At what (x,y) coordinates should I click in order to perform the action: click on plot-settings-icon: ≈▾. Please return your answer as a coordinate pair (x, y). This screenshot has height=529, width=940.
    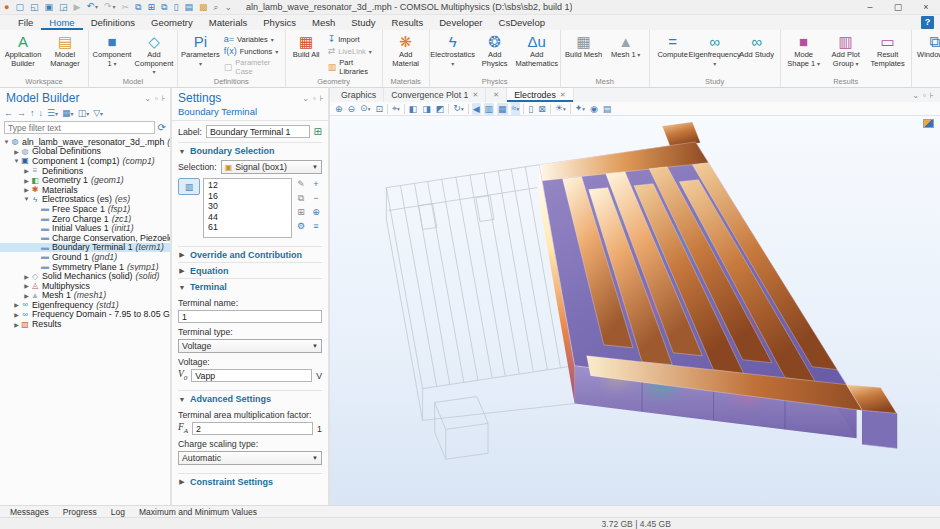
    Looking at the image, I should click on (516, 108).